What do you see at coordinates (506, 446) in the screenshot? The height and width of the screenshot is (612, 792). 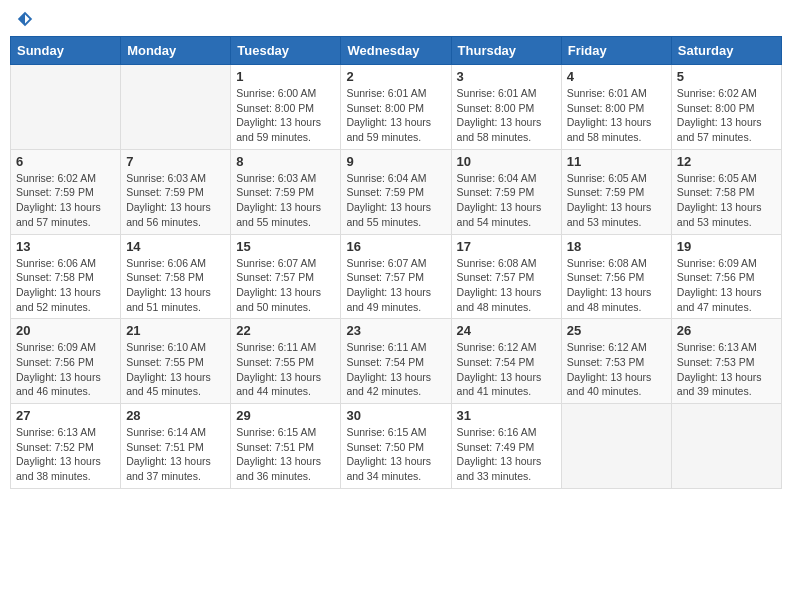 I see `calendar-cell: 31Sunrise: 6:16 AM Sunset: 7:49 PM Dayli…` at bounding box center [506, 446].